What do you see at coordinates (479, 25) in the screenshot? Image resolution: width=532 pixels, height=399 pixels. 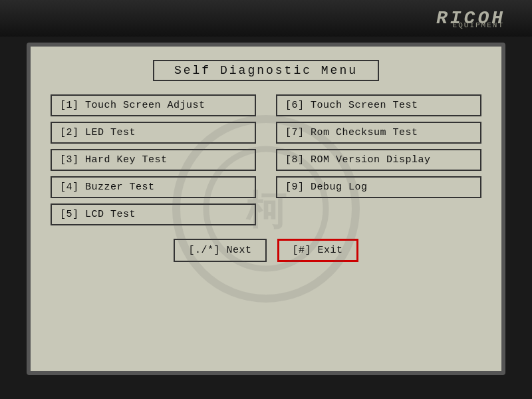 I see `brand-sub: EQUIPMENT` at bounding box center [479, 25].